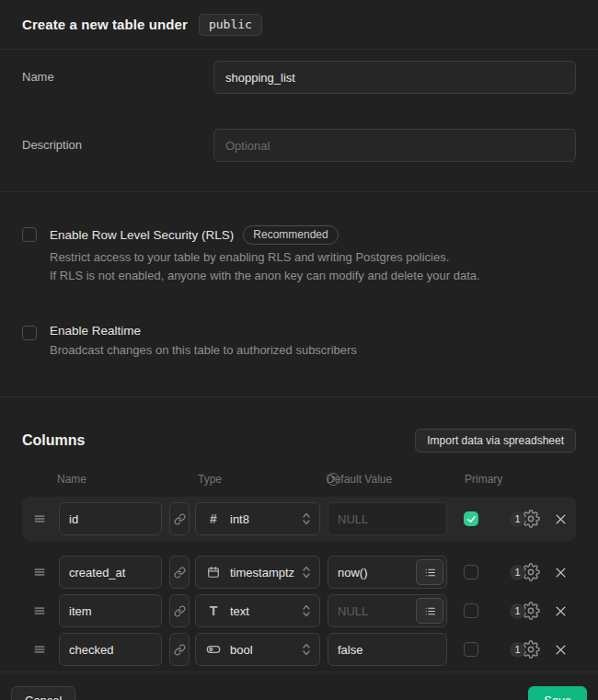 The width and height of the screenshot is (598, 700). I want to click on cancel-button: Cancel, so click(43, 694).